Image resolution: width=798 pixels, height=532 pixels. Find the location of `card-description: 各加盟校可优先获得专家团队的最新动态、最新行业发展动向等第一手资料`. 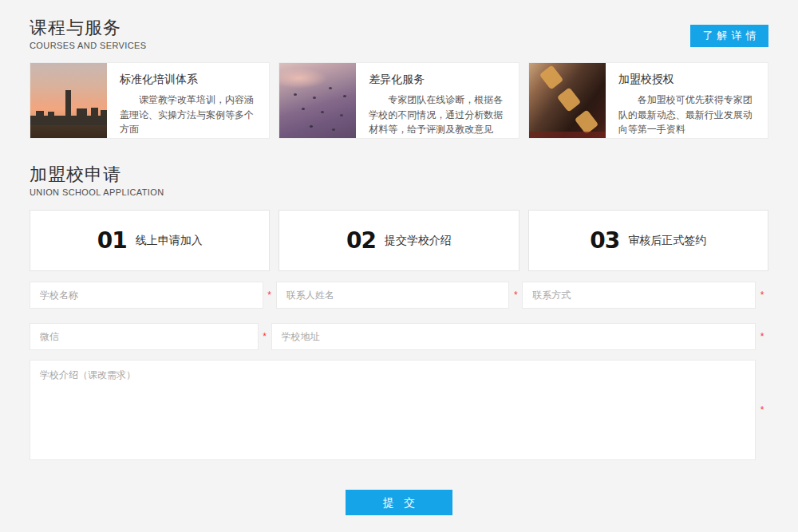

card-description: 各加盟校可优先获得专家团队的最新动态、最新行业发展动向等第一手资料 is located at coordinates (688, 115).